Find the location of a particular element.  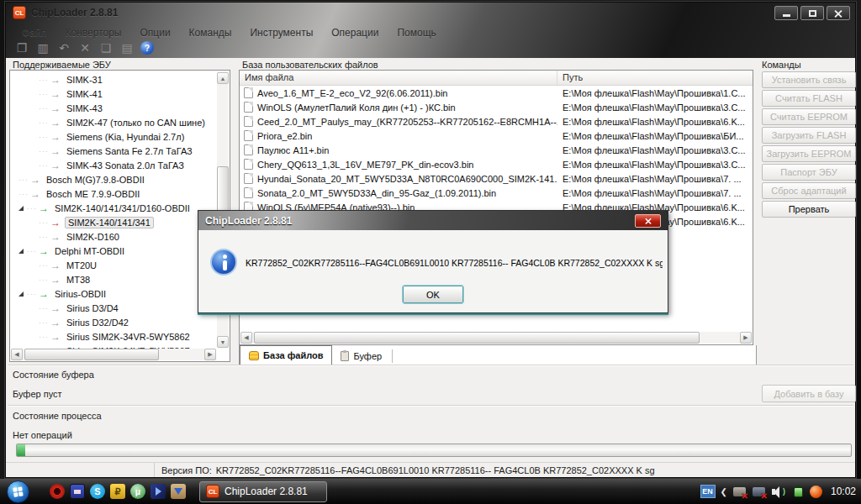

command-button-4: Загрузить EEPROM is located at coordinates (809, 154).